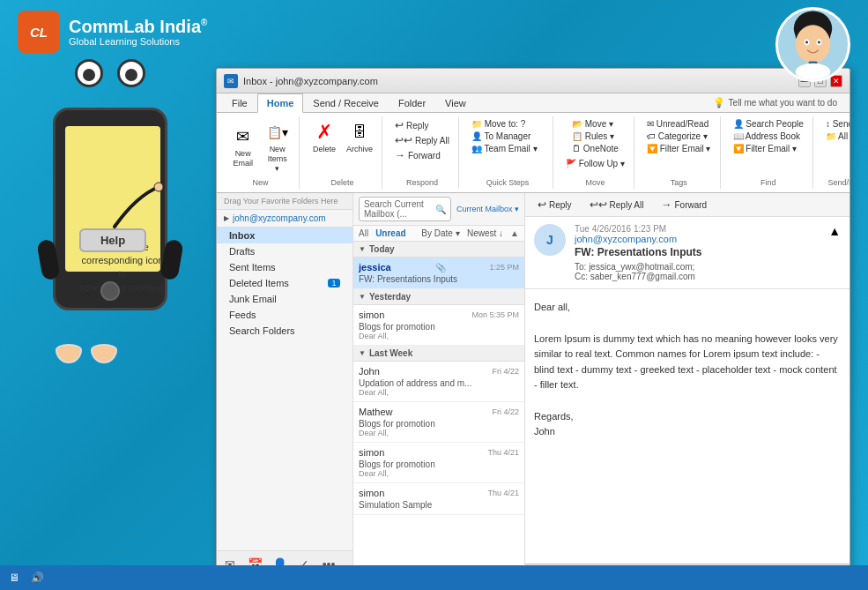 Image resolution: width=868 pixels, height=590 pixels. I want to click on msg-sender-john: John, so click(369, 371).